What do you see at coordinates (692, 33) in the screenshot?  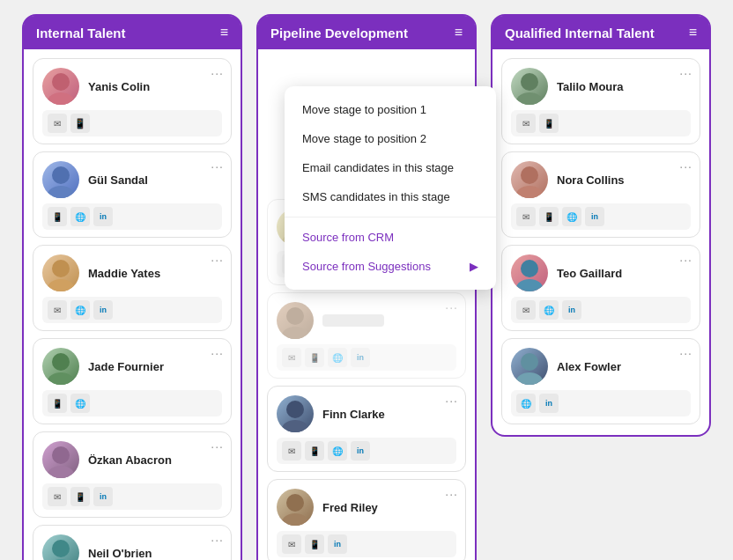 I see `column-menu-icon-qualified-internal-talent: ≡` at bounding box center [692, 33].